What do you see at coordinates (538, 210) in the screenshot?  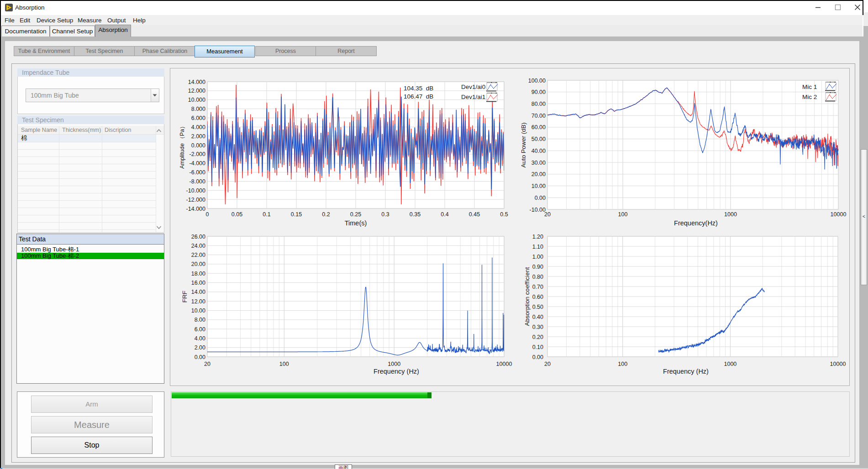 I see `svg-text: -10.00` at bounding box center [538, 210].